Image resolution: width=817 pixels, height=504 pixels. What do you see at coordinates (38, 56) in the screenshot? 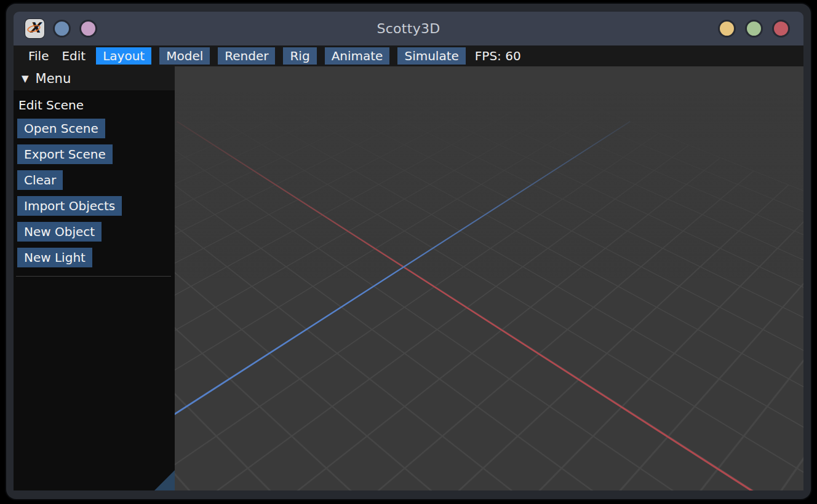
I see `menu-file: File` at bounding box center [38, 56].